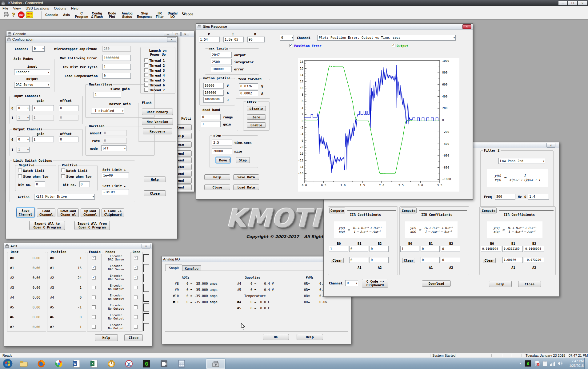 The image size is (588, 369). Describe the element at coordinates (409, 260) in the screenshot. I see `iir2-clear-button: Clear` at that location.